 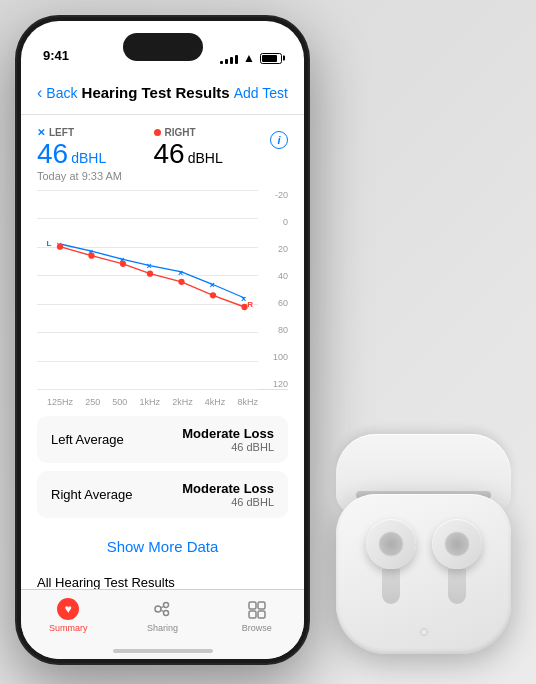 I want to click on right-label-text: RIGHT, so click(x=180, y=132).